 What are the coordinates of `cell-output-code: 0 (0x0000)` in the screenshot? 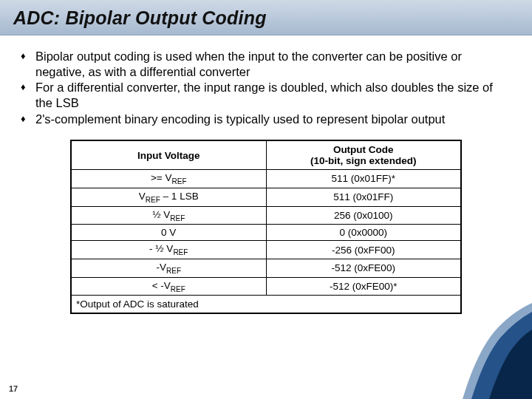 It's located at (364, 233).